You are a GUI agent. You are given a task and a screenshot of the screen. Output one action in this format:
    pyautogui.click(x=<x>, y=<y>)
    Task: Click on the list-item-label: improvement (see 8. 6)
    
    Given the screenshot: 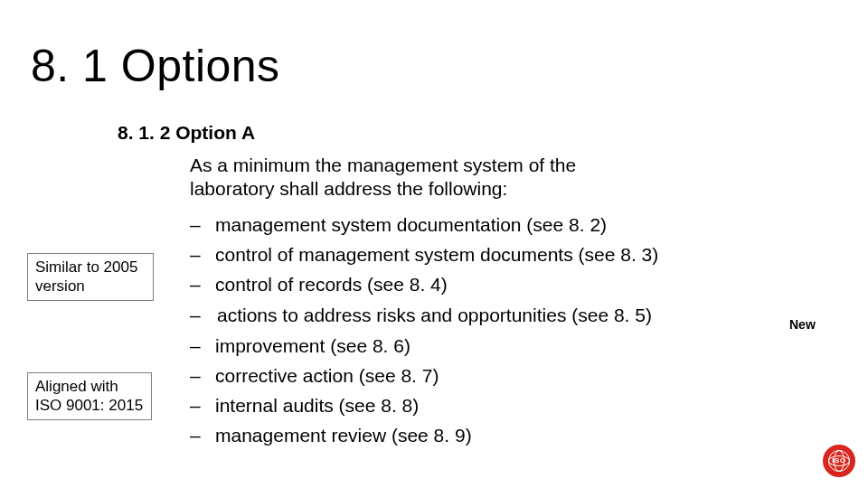 What is the action you would take?
    pyautogui.click(x=313, y=346)
    